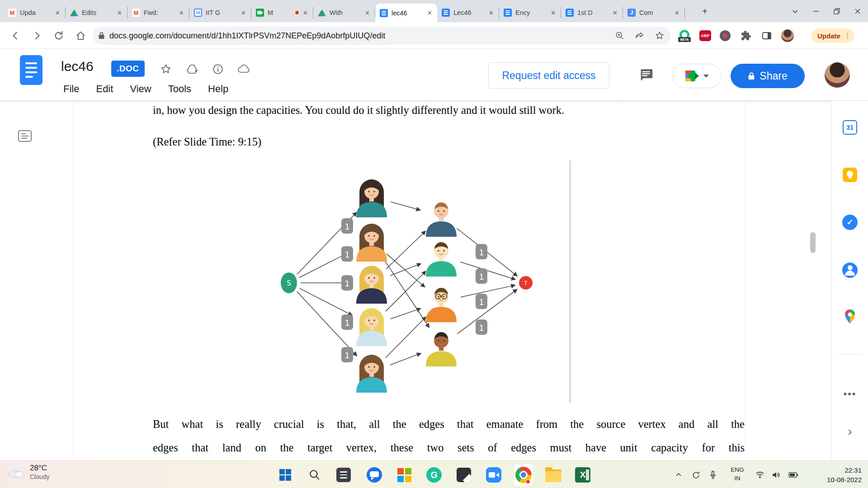 This screenshot has height=488, width=868. I want to click on tab-iit-g: 10IIT G✕, so click(221, 13).